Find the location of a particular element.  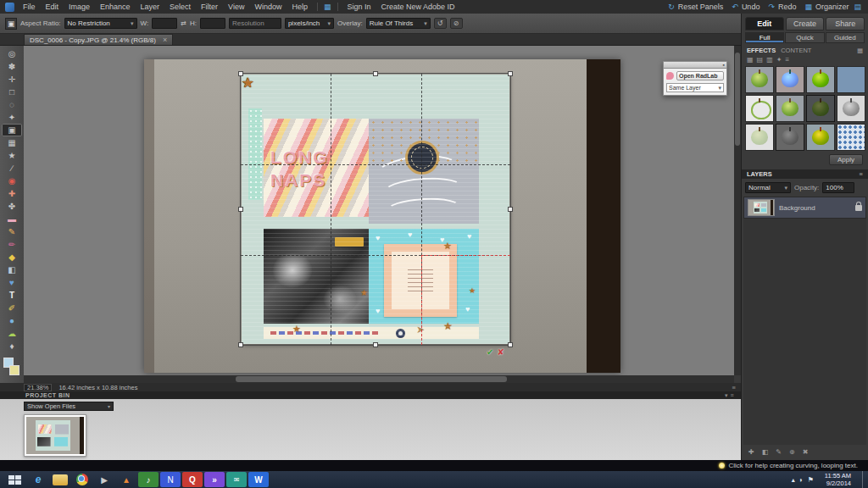

document-tab: DSC_0006 - Copy.JPG @ 21.4% (RGB/8) × is located at coordinates (98, 39).